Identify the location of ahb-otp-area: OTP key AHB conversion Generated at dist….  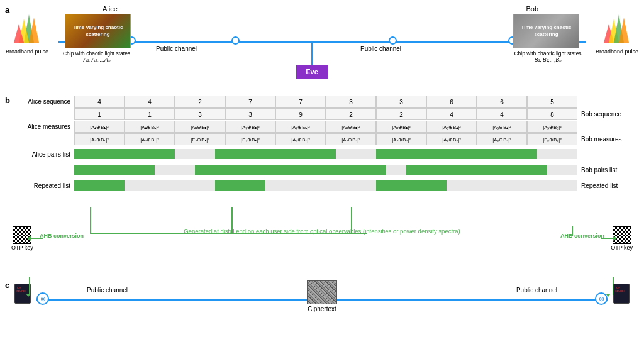
(322, 244).